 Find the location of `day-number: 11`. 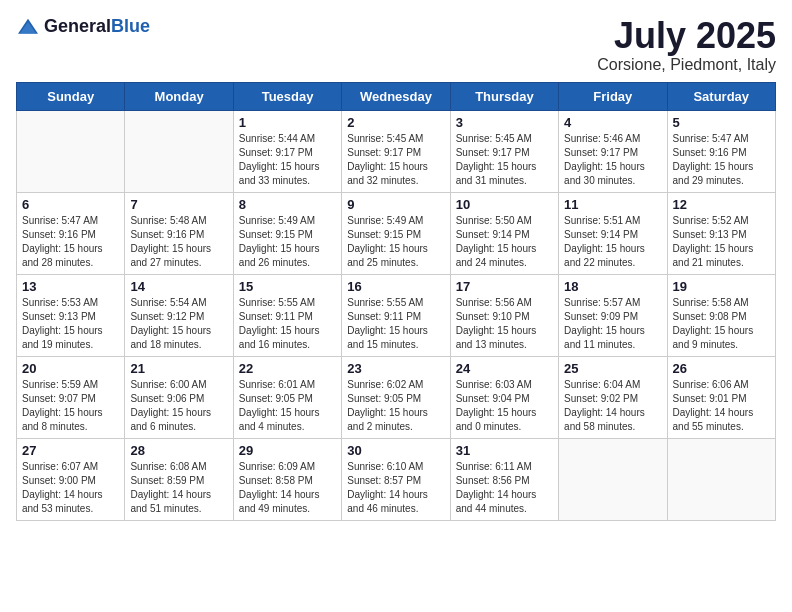

day-number: 11 is located at coordinates (612, 204).